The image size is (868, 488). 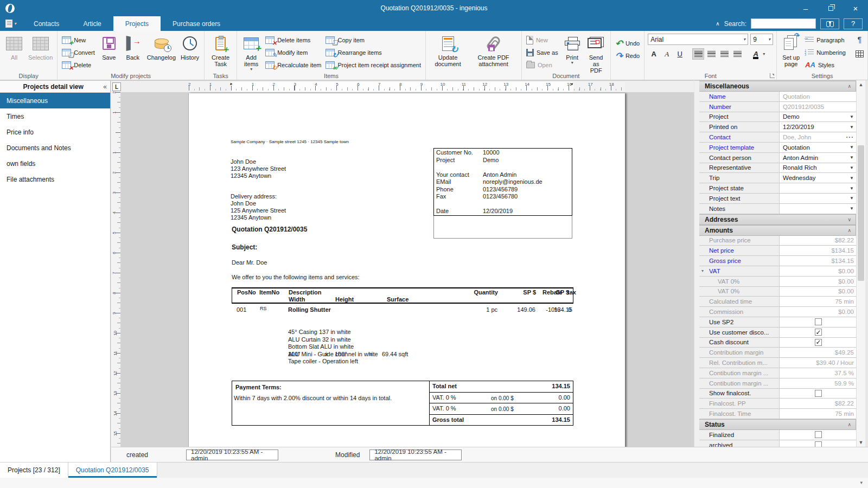 What do you see at coordinates (818, 137) in the screenshot?
I see `panel-field-value: Doe, John···` at bounding box center [818, 137].